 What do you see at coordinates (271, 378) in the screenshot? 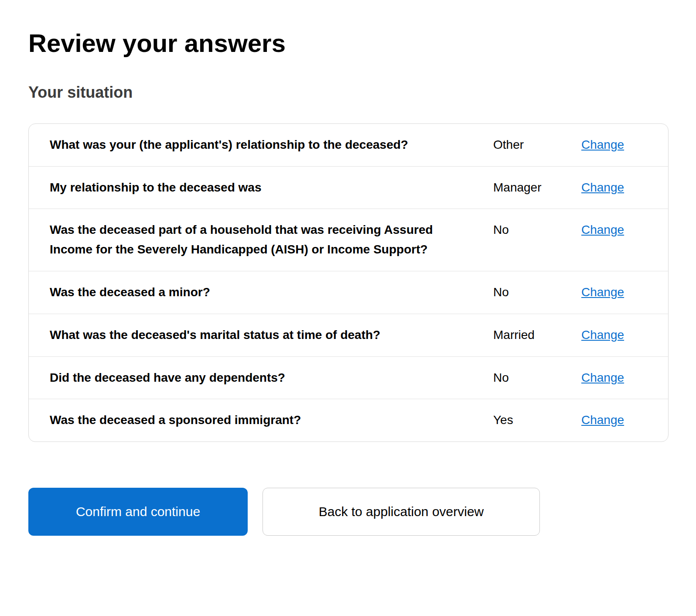
I see `question-text: Did the deceased have any dependents?` at bounding box center [271, 378].